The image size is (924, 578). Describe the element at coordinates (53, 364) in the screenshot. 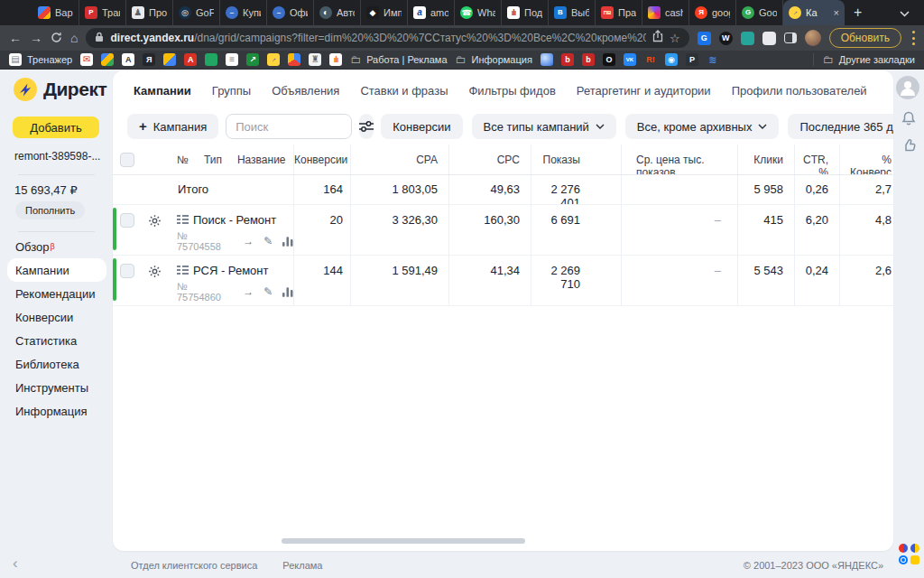

I see `sidebar-item-library: Библиотека` at that location.